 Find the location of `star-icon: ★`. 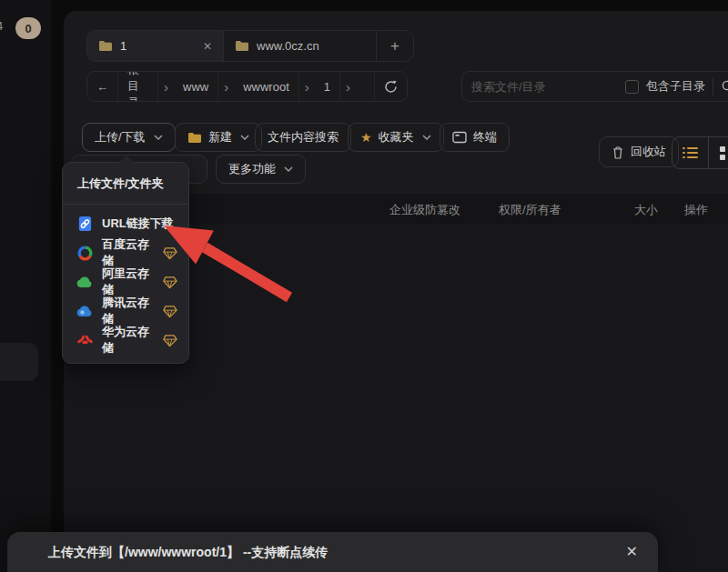

star-icon: ★ is located at coordinates (366, 137).